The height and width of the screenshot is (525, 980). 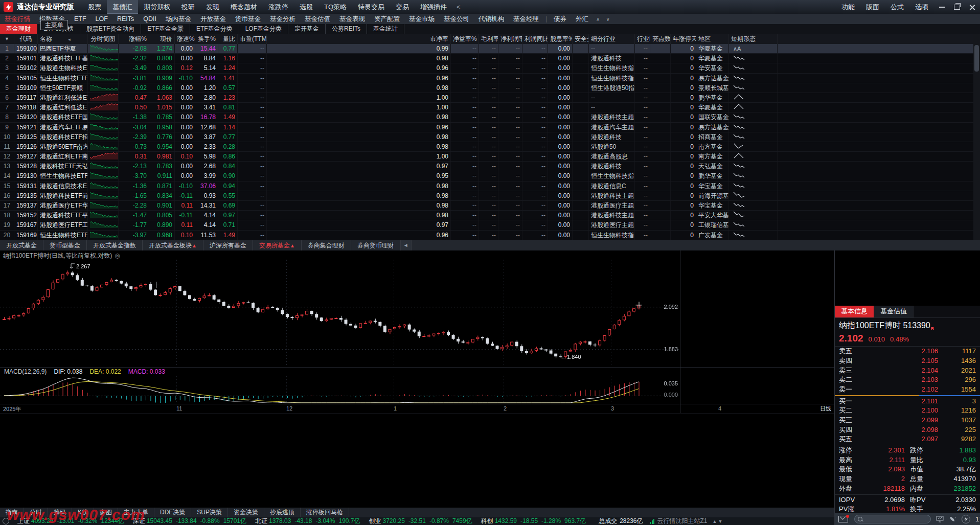 I want to click on menu-item-交易: 交易, so click(x=402, y=7).